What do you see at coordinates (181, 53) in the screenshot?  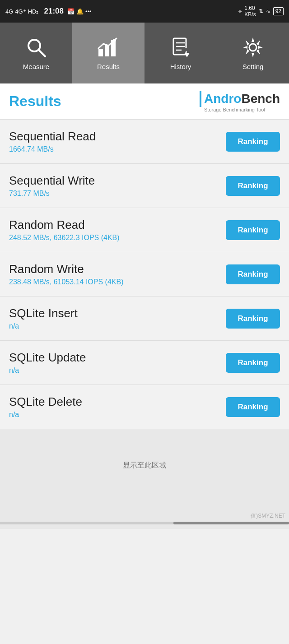 I see `tab-history: History` at bounding box center [181, 53].